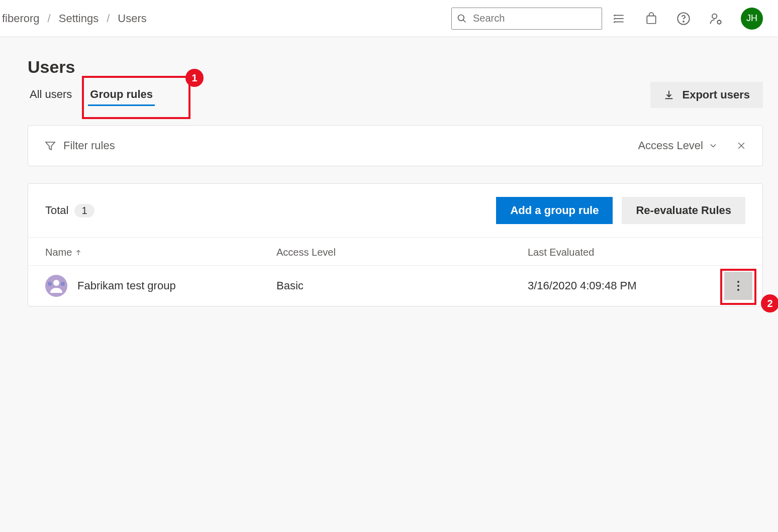  Describe the element at coordinates (132, 19) in the screenshot. I see `breadcrumb-item: Users` at that location.